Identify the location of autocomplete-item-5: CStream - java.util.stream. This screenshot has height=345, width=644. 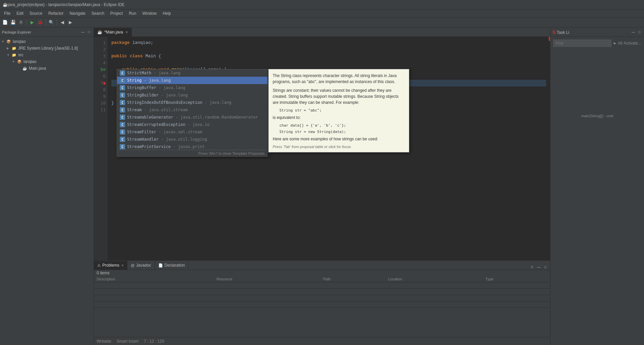
(192, 110).